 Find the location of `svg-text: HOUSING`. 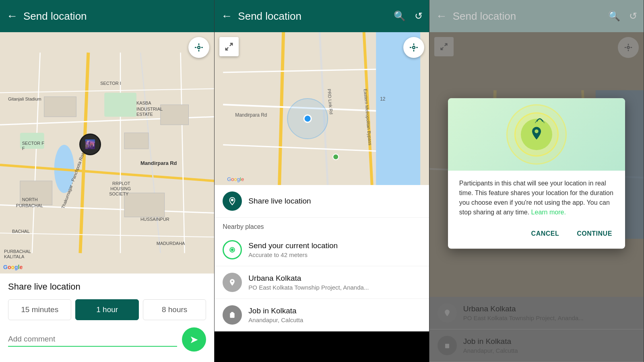

svg-text: HOUSING is located at coordinates (121, 189).